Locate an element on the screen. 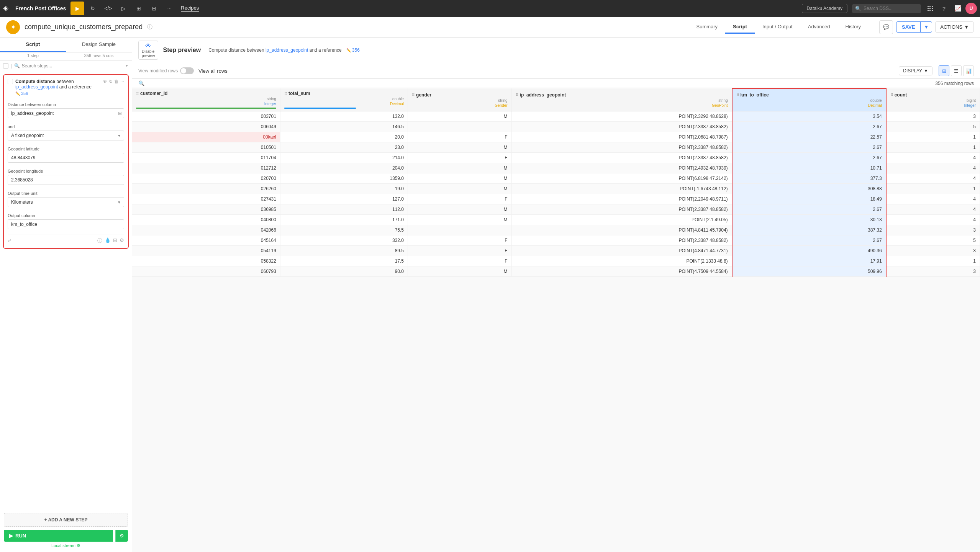 Image resolution: width=980 pixels, height=552 pixels. table-row: 04206675.5POINT(4.8411 45.7904)387.323 is located at coordinates (556, 230).